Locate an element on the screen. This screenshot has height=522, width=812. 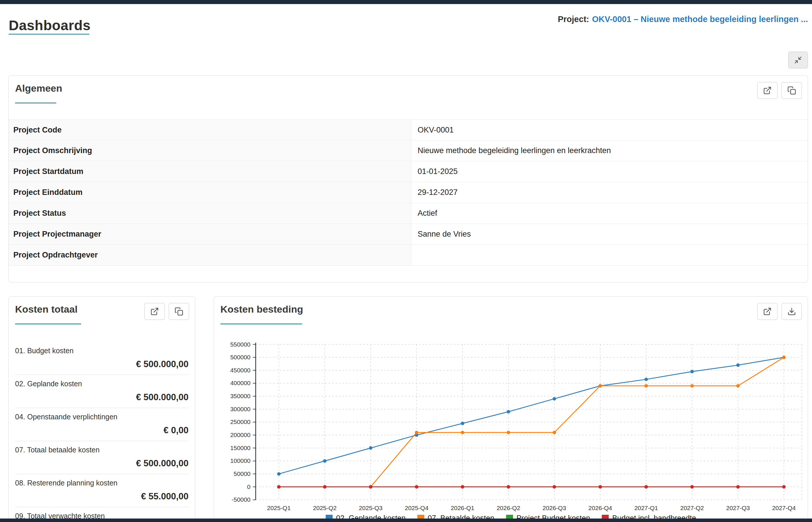
row-label: Project Projectmanager is located at coordinates (210, 234).